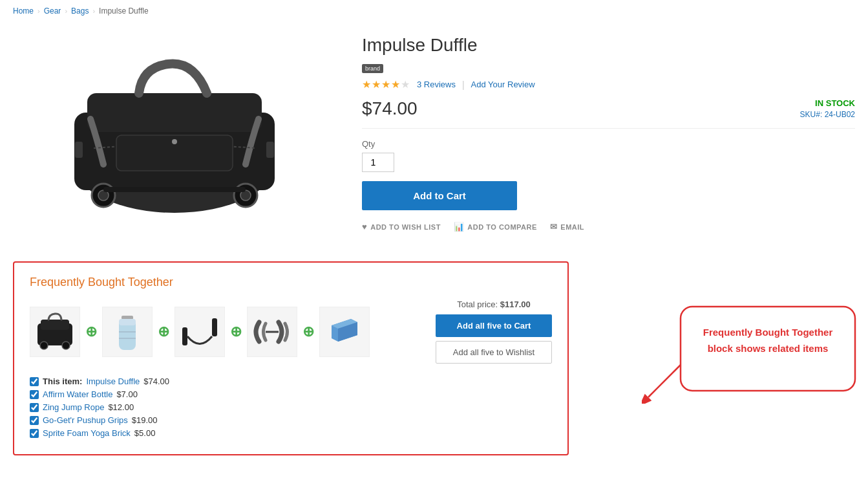 This screenshot has width=868, height=491. What do you see at coordinates (94, 11) in the screenshot?
I see `breadcrumb-sep-3: ›` at bounding box center [94, 11].